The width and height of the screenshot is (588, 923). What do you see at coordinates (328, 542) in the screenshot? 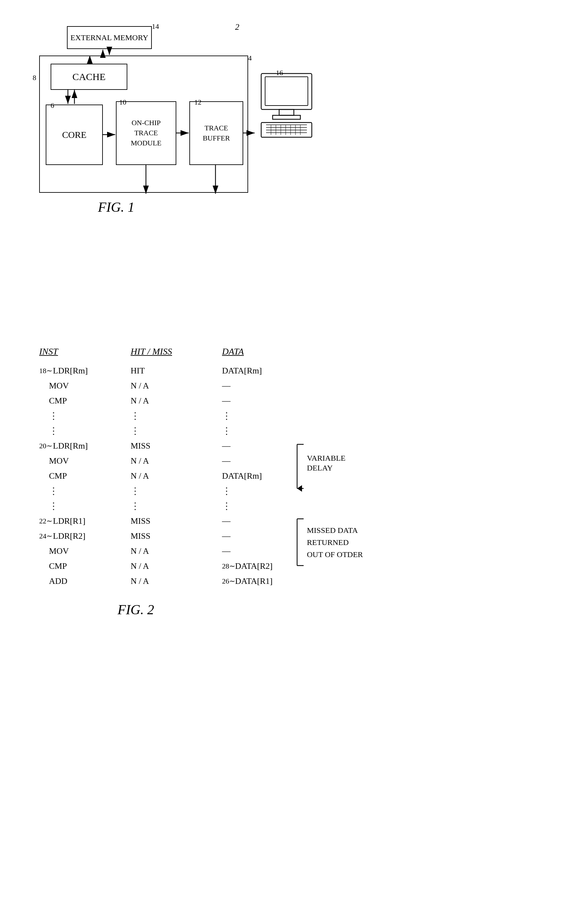
I see `missed-data-label2: RETURNED` at bounding box center [328, 542].